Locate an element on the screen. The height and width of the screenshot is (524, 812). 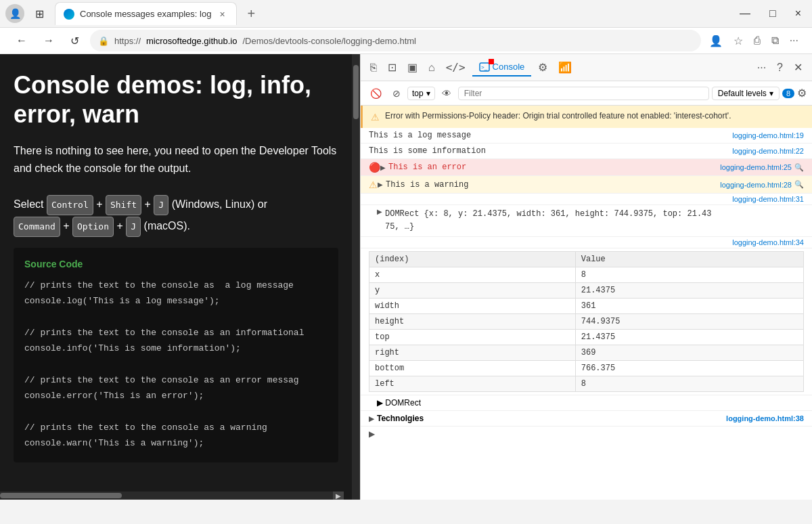
domrect-text: DOMRect {x: 8, y: 21.4375, width: 361, h… is located at coordinates (594, 221).